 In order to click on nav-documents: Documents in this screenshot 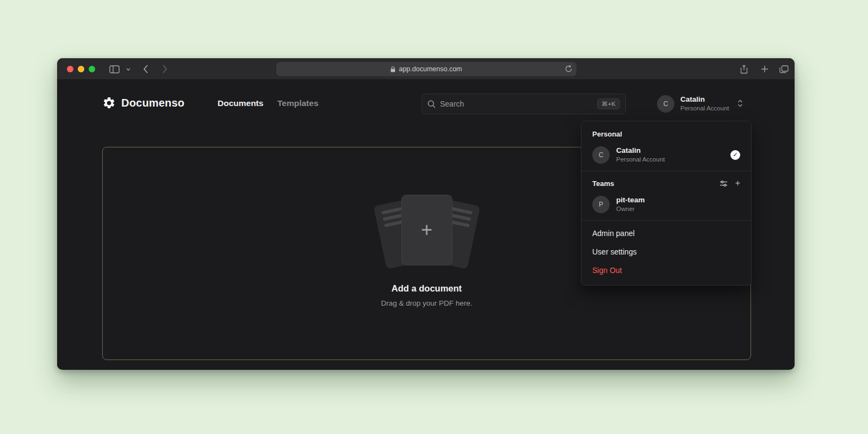, I will do `click(240, 103)`.